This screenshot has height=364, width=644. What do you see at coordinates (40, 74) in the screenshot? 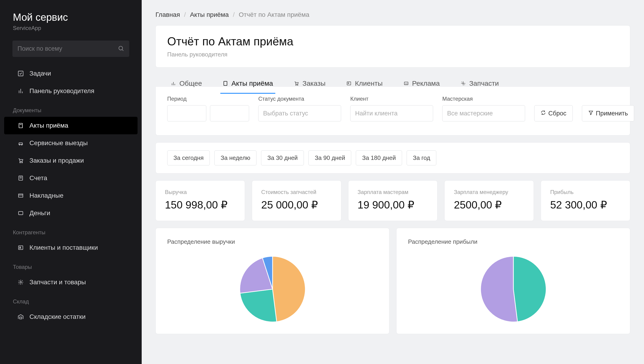
I see `sidebar-item-label: Задачи` at bounding box center [40, 74].